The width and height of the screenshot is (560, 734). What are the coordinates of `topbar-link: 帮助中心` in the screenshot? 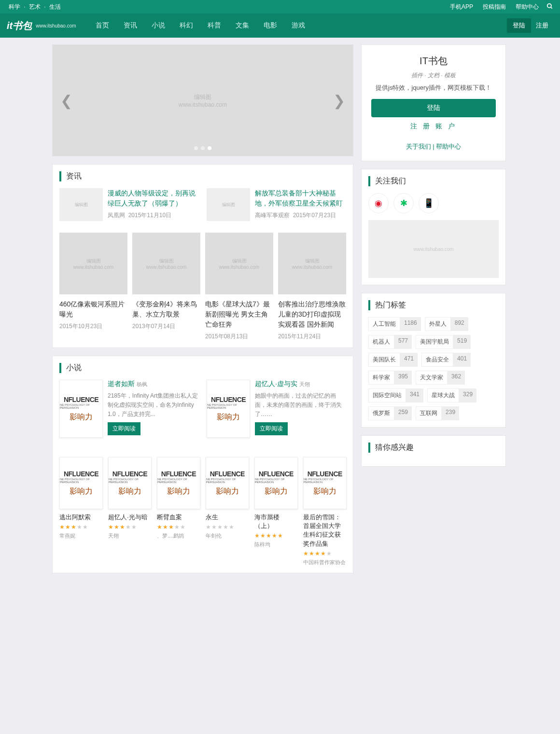 It's located at (527, 7).